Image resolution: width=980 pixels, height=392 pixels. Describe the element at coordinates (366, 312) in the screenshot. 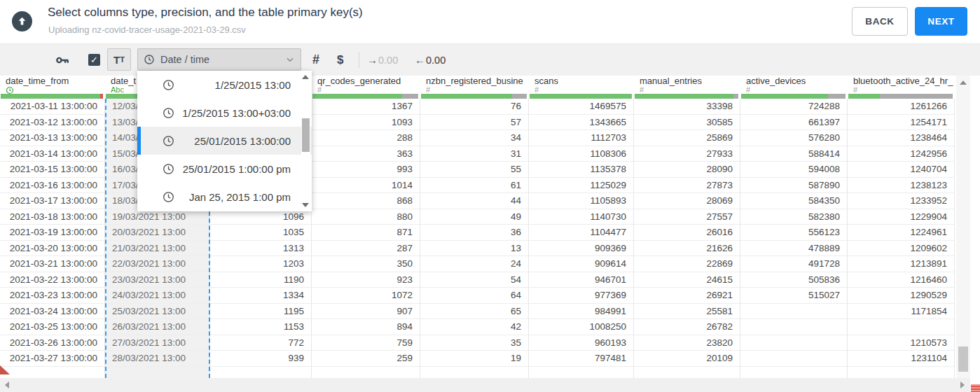

I see `table-cell: 907` at that location.